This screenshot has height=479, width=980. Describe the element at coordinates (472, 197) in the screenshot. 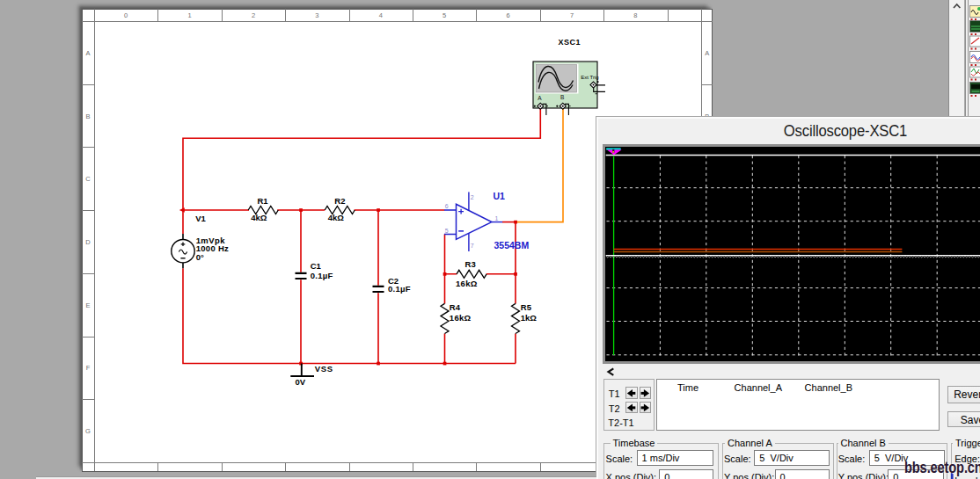

I see `svg-text: 2` at that location.